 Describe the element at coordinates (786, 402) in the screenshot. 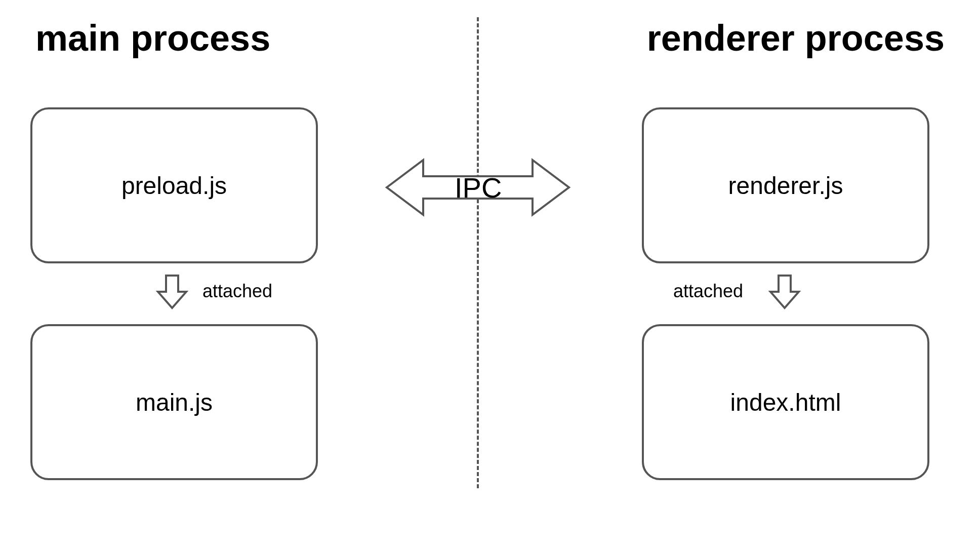

I see `index-html-label: index.html` at that location.